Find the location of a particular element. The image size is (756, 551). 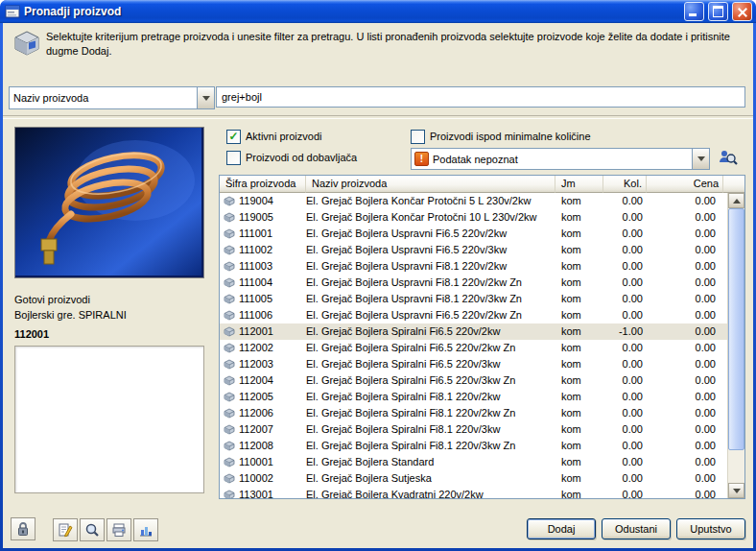

search-criteria-select: Naziv proizvoda is located at coordinates (111, 98).